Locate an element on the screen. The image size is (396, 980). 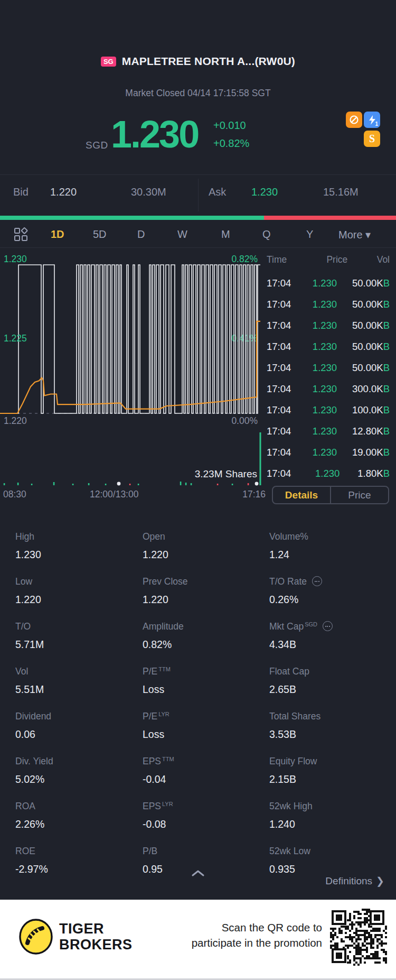
tab-m: M is located at coordinates (226, 235).